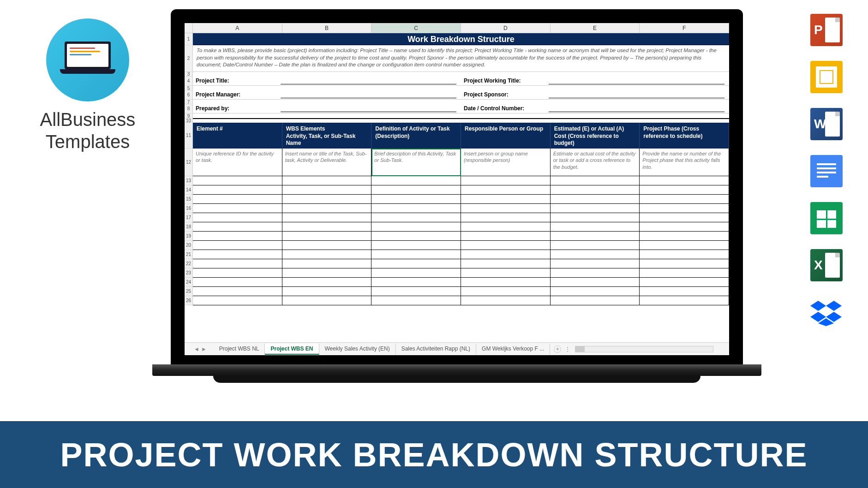 This screenshot has width=868, height=488. What do you see at coordinates (506, 136) in the screenshot?
I see `col-responsible: Responsible Person or Group` at bounding box center [506, 136].